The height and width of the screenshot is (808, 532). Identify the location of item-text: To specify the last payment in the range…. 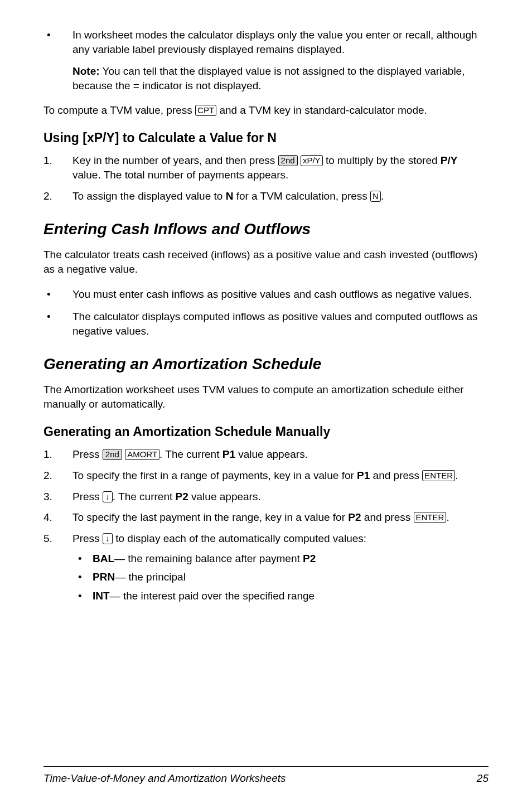
(280, 517).